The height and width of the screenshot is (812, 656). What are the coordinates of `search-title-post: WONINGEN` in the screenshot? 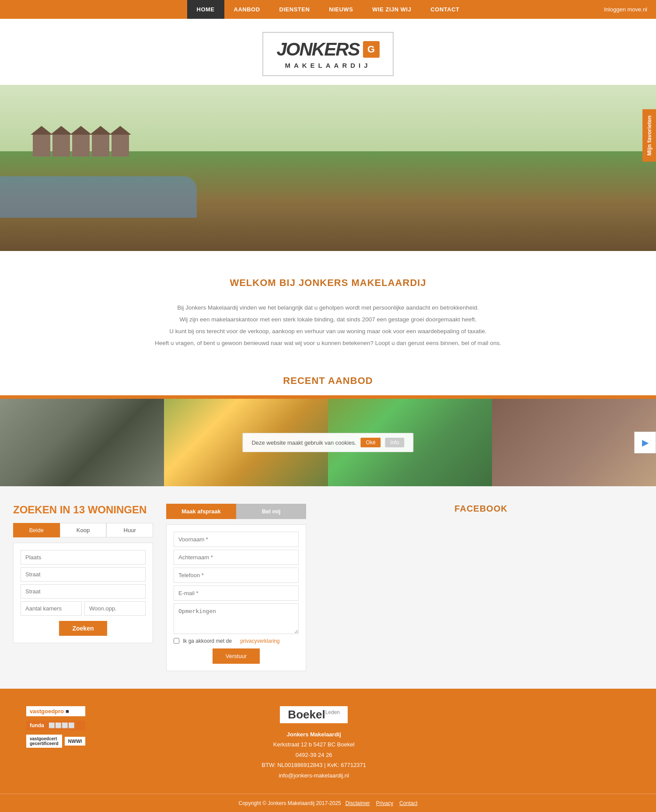 It's located at (115, 510).